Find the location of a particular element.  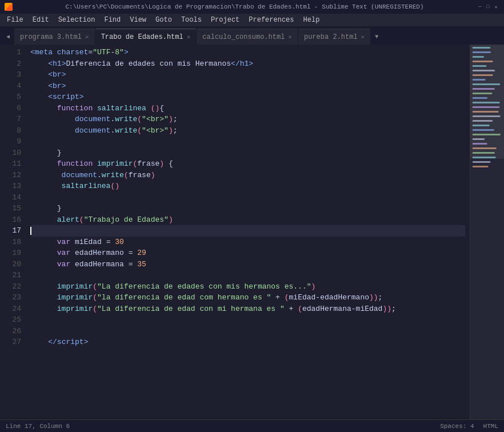

status-left: Line 17, Column 6 is located at coordinates (38, 426).